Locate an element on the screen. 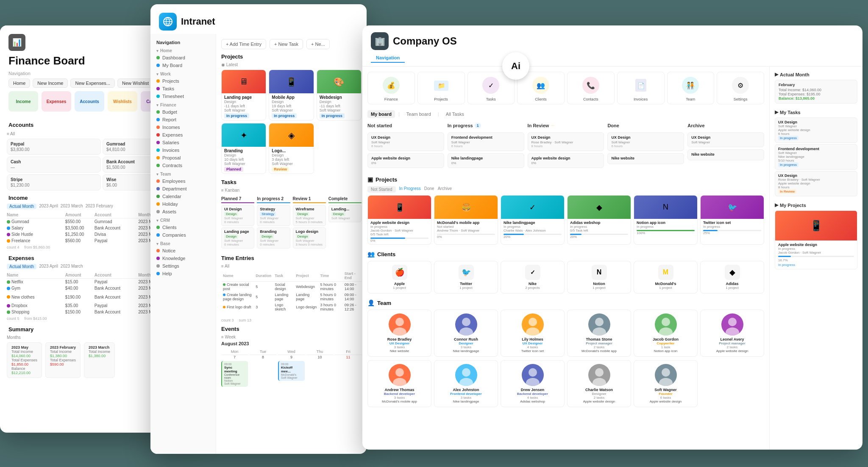 The height and width of the screenshot is (467, 868). nav-item-budget: Budget is located at coordinates (183, 112).